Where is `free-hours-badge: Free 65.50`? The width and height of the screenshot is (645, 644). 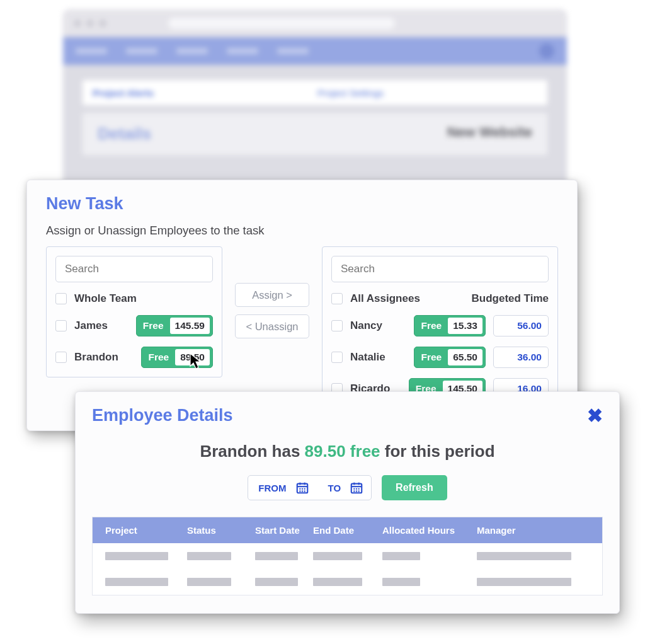 free-hours-badge: Free 65.50 is located at coordinates (450, 357).